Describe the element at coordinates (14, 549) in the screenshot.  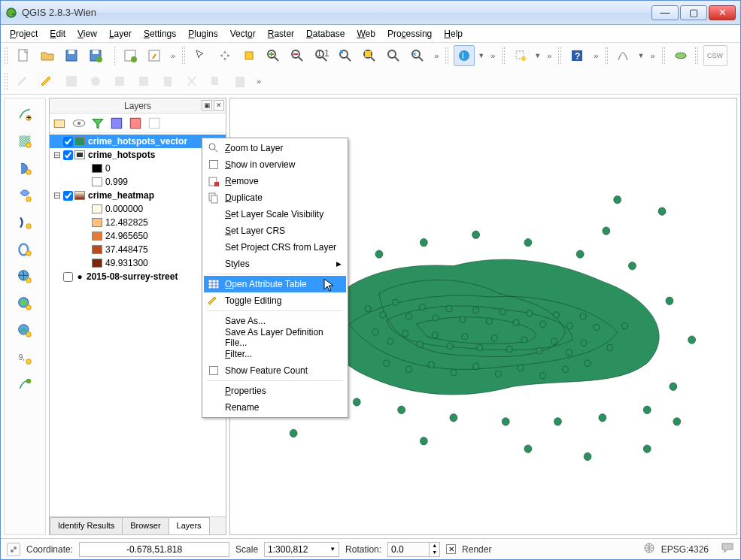
I see `toggle-extents-icon` at that location.